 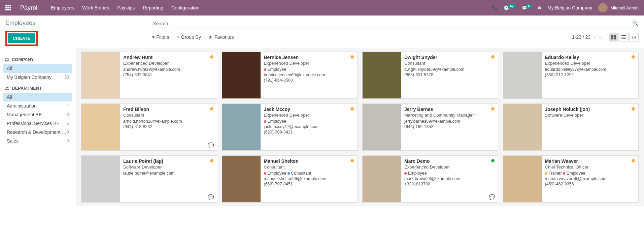 I want to click on employee-email: manuel.shelton96@example.com, so click(x=309, y=179).